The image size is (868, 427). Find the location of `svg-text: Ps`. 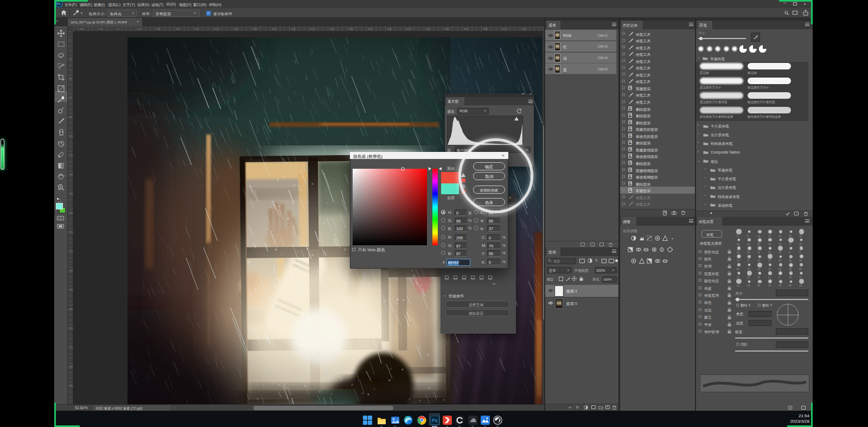

svg-text: Ps is located at coordinates (435, 420).